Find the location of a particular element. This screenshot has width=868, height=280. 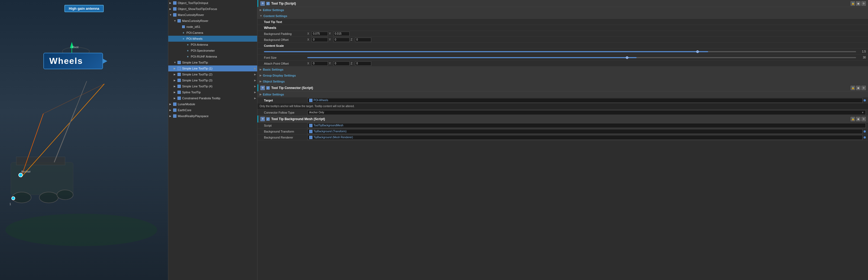

bg-renderer-ref-text: TipBackground (Mesh Renderer) is located at coordinates (333, 137).